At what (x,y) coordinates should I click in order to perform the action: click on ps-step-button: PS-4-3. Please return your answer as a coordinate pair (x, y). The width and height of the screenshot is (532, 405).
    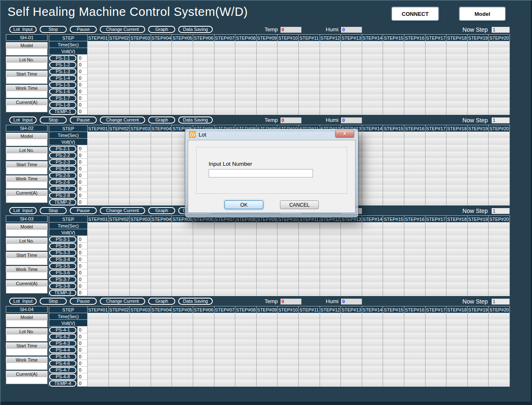
    Looking at the image, I should click on (63, 343).